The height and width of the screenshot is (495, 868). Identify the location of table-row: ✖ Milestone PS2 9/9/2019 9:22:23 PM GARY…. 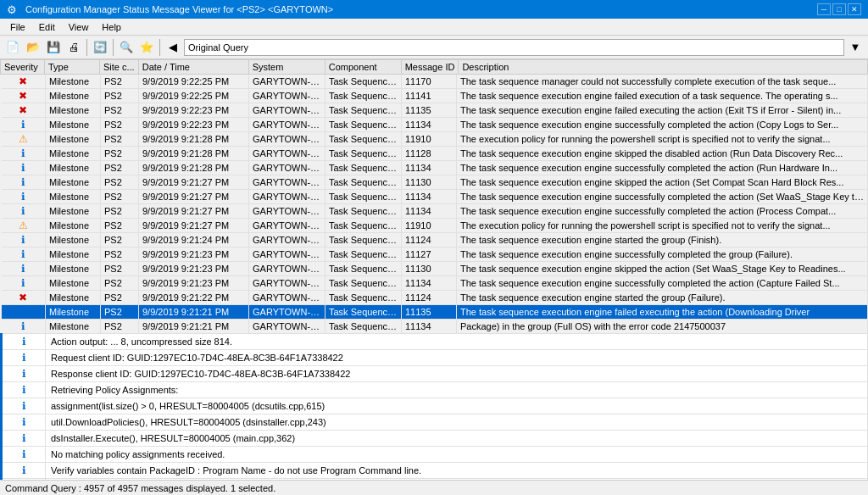
(435, 110).